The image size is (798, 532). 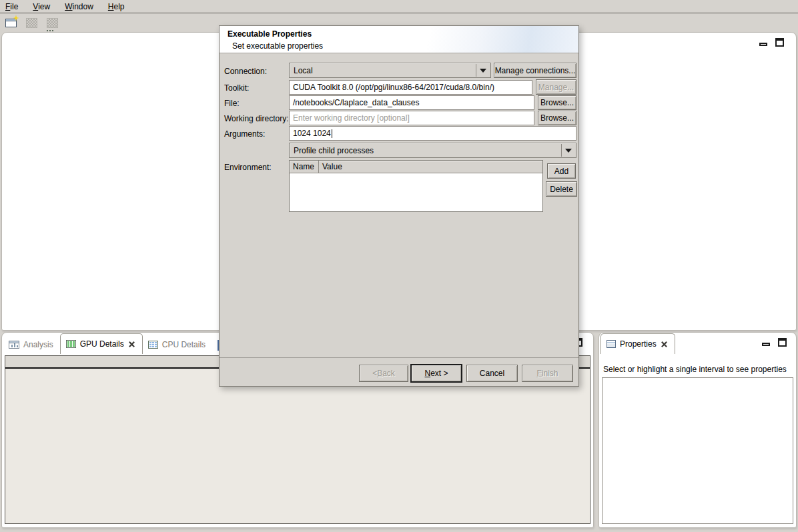 I want to click on properties-tabstrip: Properties, so click(x=638, y=344).